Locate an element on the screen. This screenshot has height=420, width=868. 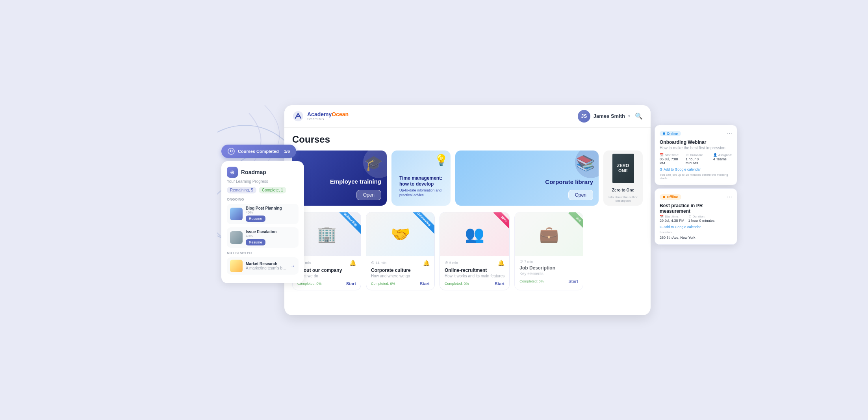
course-card-2: HR's 👥 ⏱ 5 min 🔔 Online-recruitment How … is located at coordinates (475, 251).